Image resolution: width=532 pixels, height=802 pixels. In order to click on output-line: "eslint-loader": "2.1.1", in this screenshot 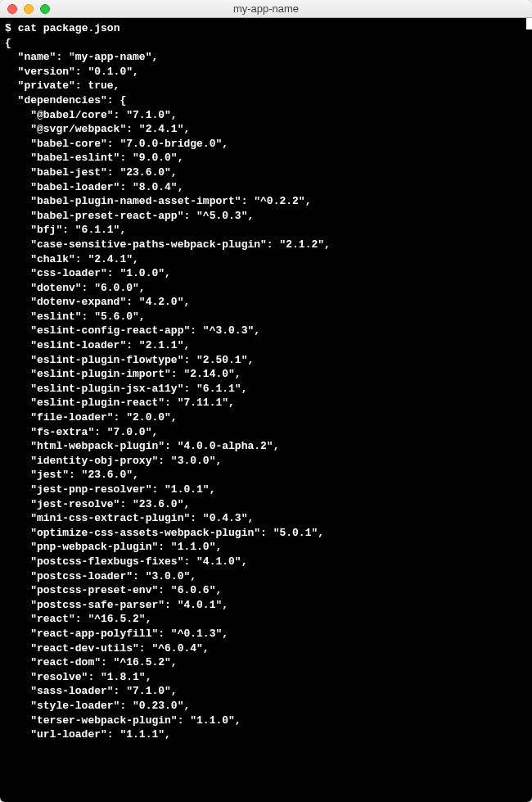, I will do `click(266, 346)`.